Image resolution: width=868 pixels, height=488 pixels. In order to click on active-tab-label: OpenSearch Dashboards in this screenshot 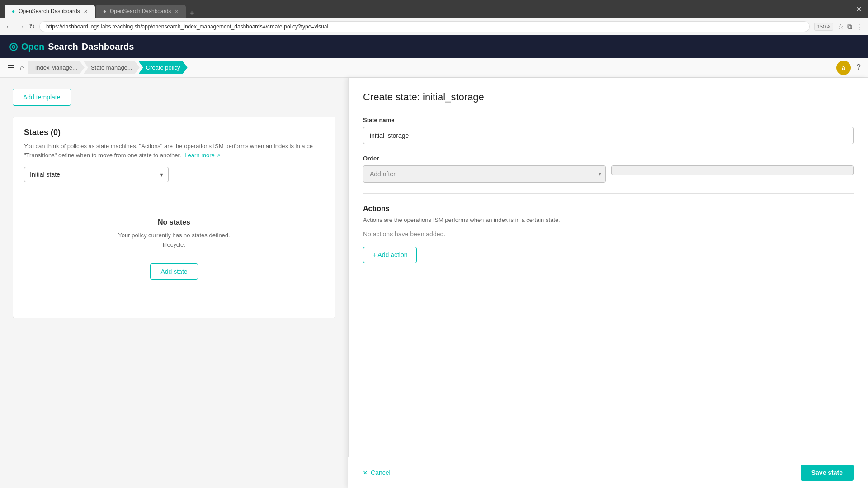, I will do `click(49, 11)`.